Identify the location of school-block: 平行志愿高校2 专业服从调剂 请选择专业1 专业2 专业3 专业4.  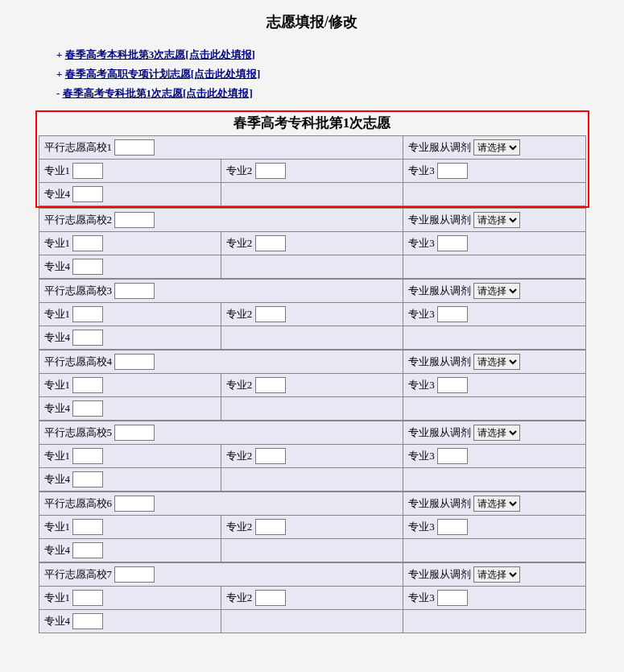
(312, 243).